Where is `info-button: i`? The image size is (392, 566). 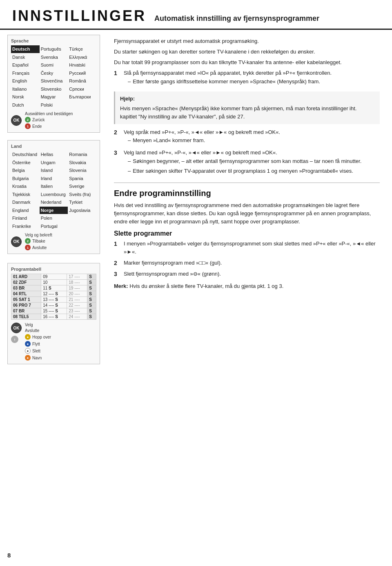
info-button: i is located at coordinates (15, 339).